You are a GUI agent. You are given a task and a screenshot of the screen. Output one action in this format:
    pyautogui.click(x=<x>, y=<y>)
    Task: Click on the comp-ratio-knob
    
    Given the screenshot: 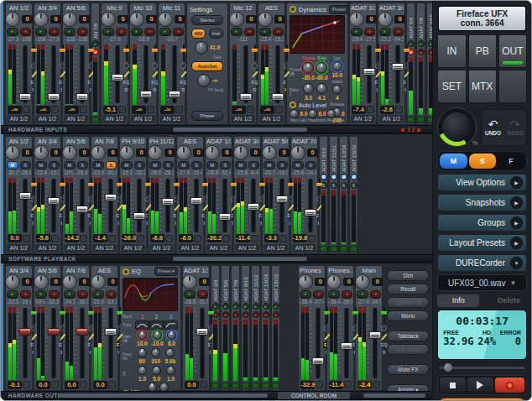 What is the action you would take?
    pyautogui.click(x=309, y=89)
    